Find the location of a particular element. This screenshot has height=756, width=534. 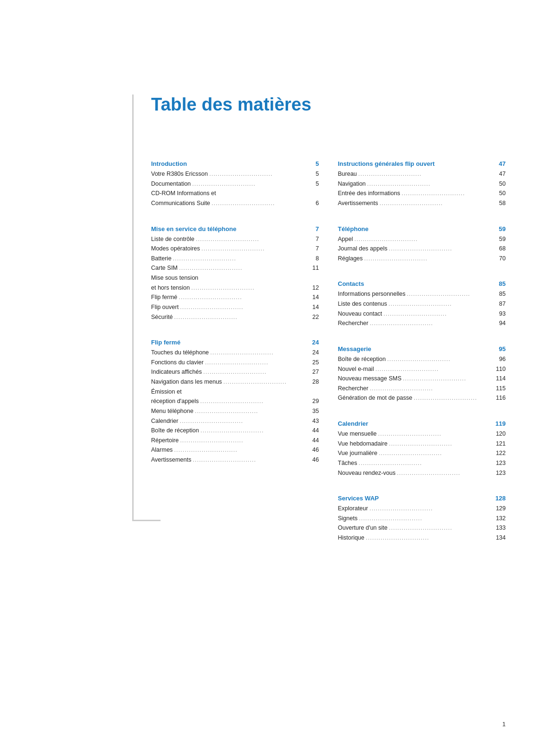

section-header-row: Calendrier119 is located at coordinates (422, 420).